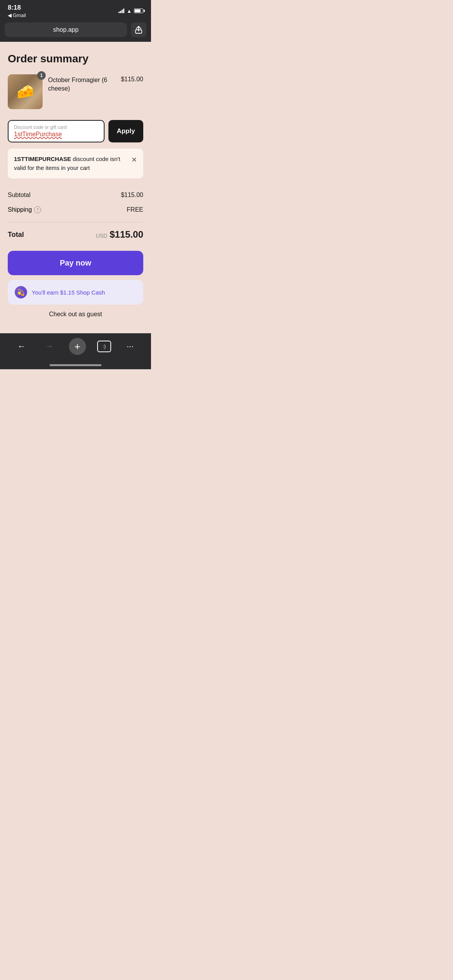 This screenshot has height=980, width=453. Describe the element at coordinates (120, 235) in the screenshot. I see `total-value-wrap: USD $115.00` at that location.